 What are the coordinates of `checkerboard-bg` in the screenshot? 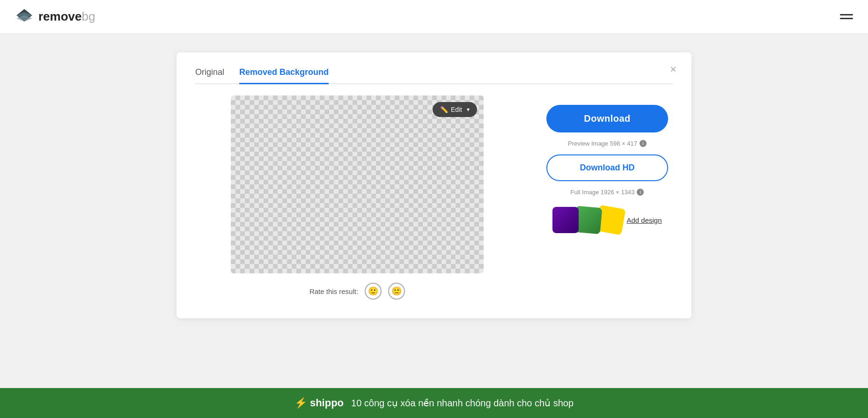 It's located at (357, 184).